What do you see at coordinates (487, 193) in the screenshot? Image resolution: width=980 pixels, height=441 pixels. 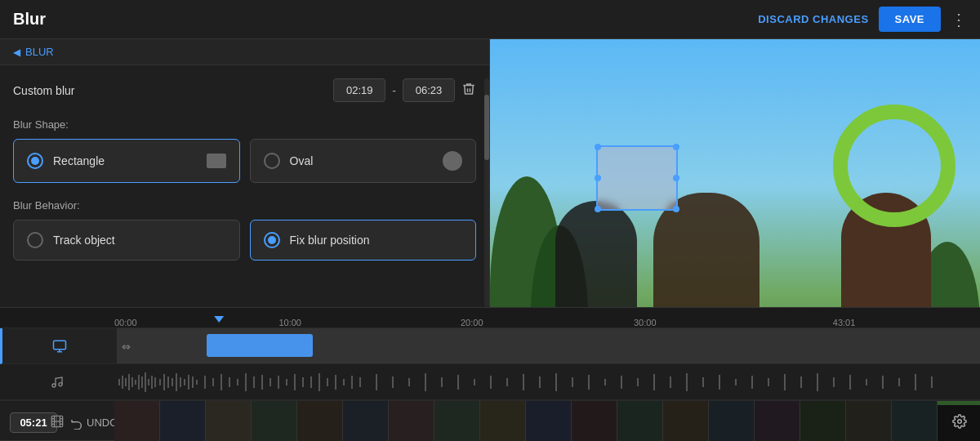 I see `panel-scrollbar` at bounding box center [487, 193].